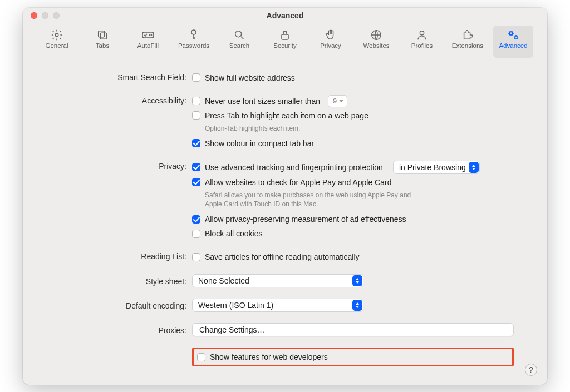  What do you see at coordinates (309, 200) in the screenshot?
I see `hint-apple-pay: Safari allows you to make purchases on t…` at bounding box center [309, 200].